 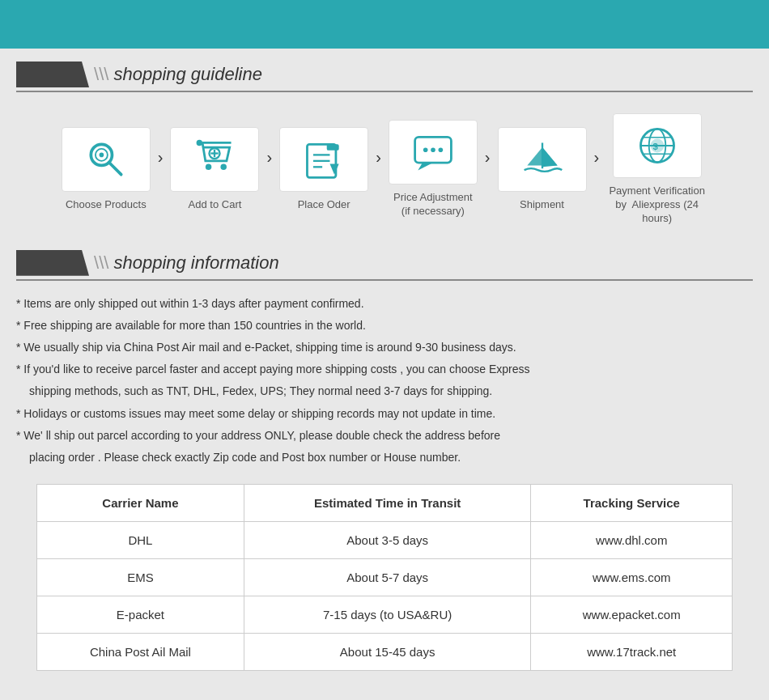 I want to click on cart-icon, so click(x=215, y=159).